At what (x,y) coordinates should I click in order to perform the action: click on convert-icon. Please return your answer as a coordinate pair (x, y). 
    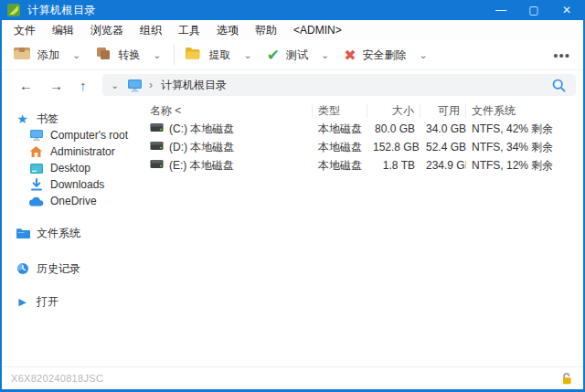
    Looking at the image, I should click on (103, 55).